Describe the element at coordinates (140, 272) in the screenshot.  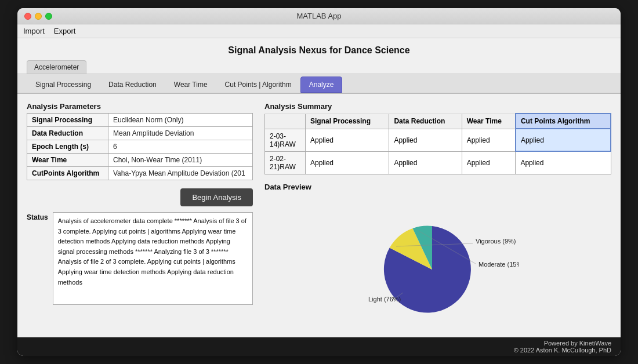
I see `status-section: Status Analysis of accelerometer data co…` at that location.